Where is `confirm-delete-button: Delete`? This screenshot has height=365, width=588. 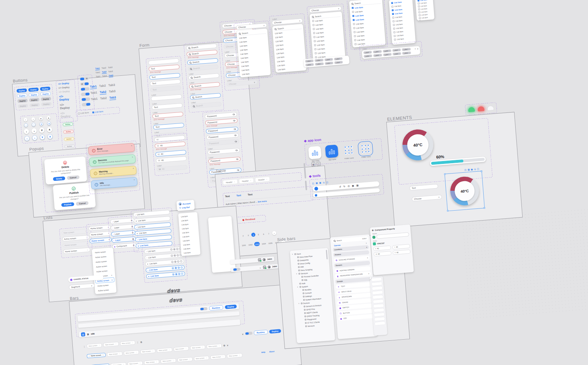 confirm-delete-button: Delete is located at coordinates (59, 179).